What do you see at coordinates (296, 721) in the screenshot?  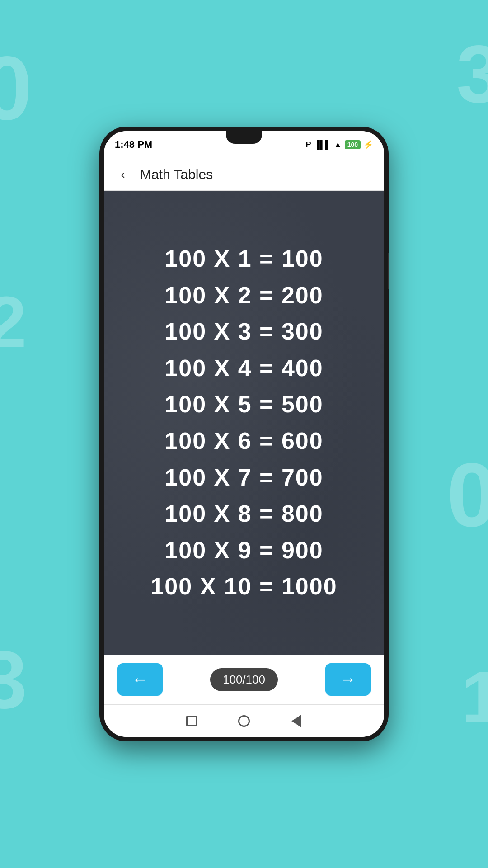 I see `android-back-button` at bounding box center [296, 721].